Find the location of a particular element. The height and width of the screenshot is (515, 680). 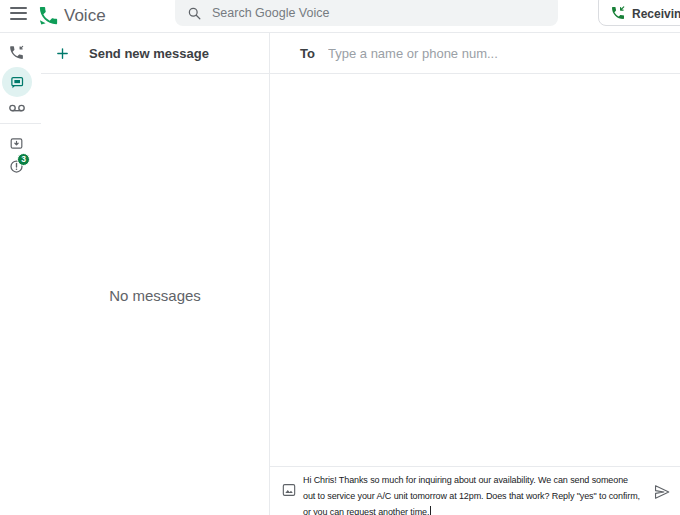

nav-voicemail-icon is located at coordinates (17, 108).